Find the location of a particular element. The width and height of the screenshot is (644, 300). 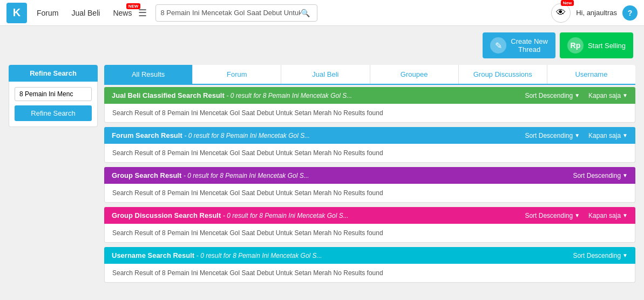

create-thread-icon: ✎ is located at coordinates (498, 45).